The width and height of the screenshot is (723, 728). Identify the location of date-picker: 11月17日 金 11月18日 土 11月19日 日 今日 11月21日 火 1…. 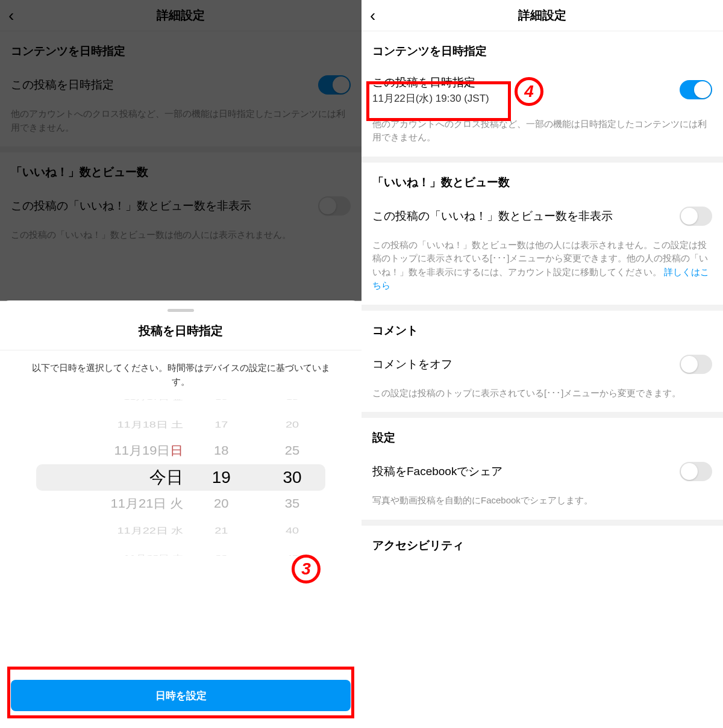
(181, 478).